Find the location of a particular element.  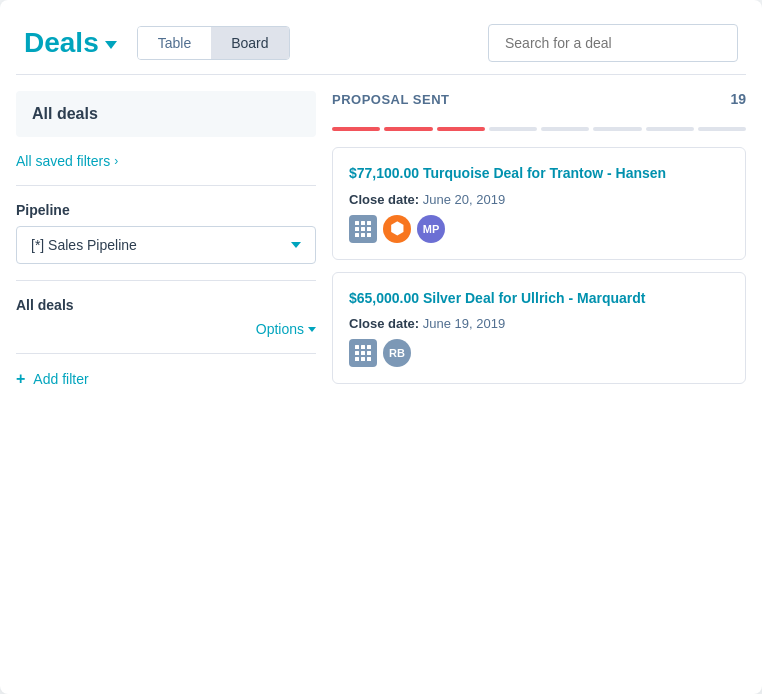

board-view-button: Board is located at coordinates (250, 43).